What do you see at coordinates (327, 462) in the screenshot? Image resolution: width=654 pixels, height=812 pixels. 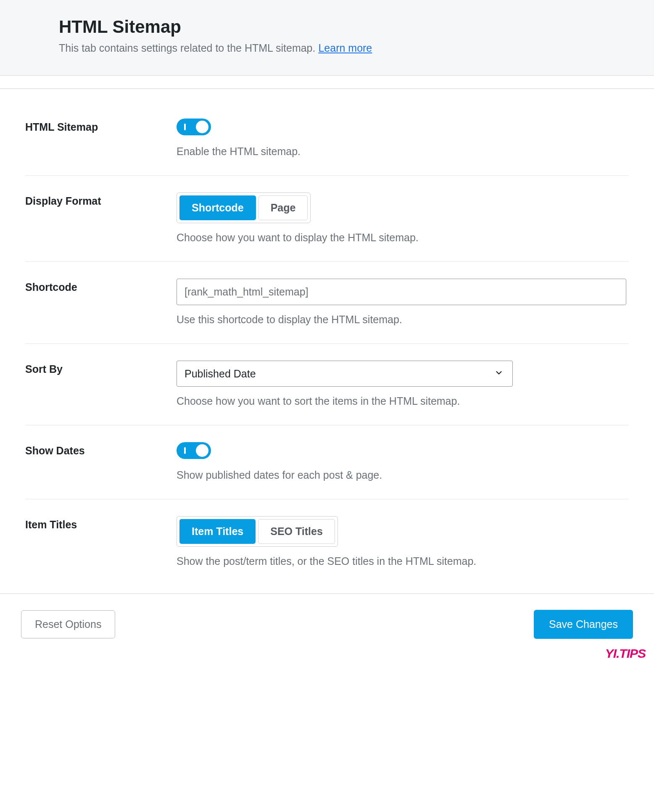 I see `setting-row-show-dates: Show Dates Show published dates for each…` at bounding box center [327, 462].